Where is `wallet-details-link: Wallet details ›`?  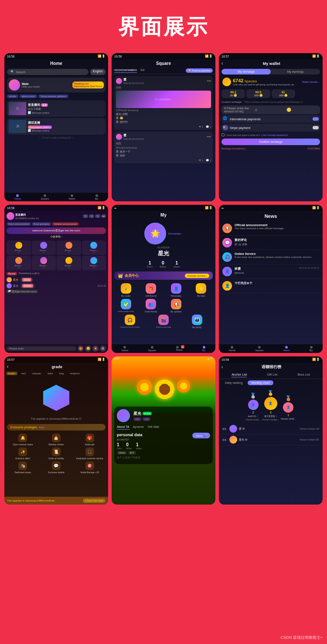
wallet-details-link: Wallet details › is located at coordinates (310, 82).